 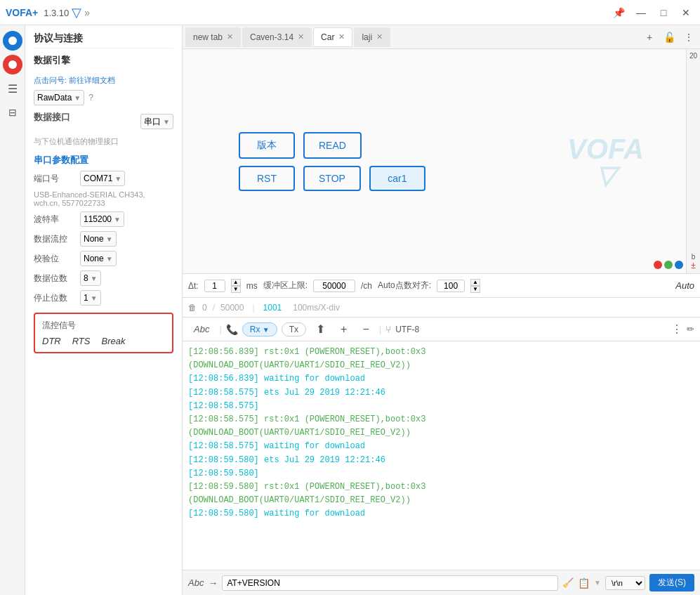 What do you see at coordinates (441, 379) in the screenshot?
I see `serial-line: [12:08:56.839] waiting for download` at bounding box center [441, 379].